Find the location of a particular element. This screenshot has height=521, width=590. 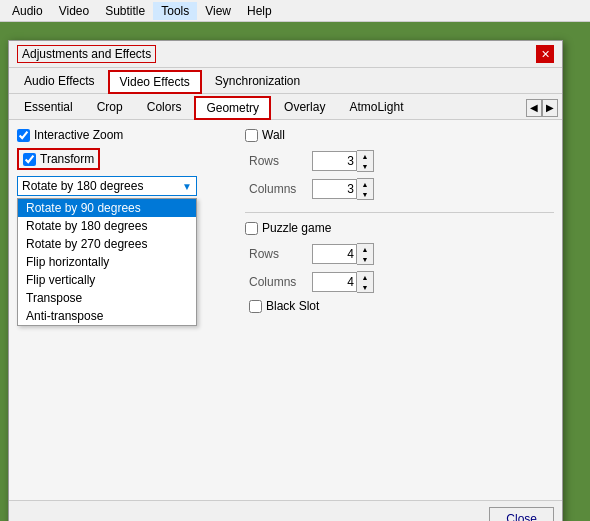

dropdown-option-0: Rotate by 90 degrees is located at coordinates (107, 208).